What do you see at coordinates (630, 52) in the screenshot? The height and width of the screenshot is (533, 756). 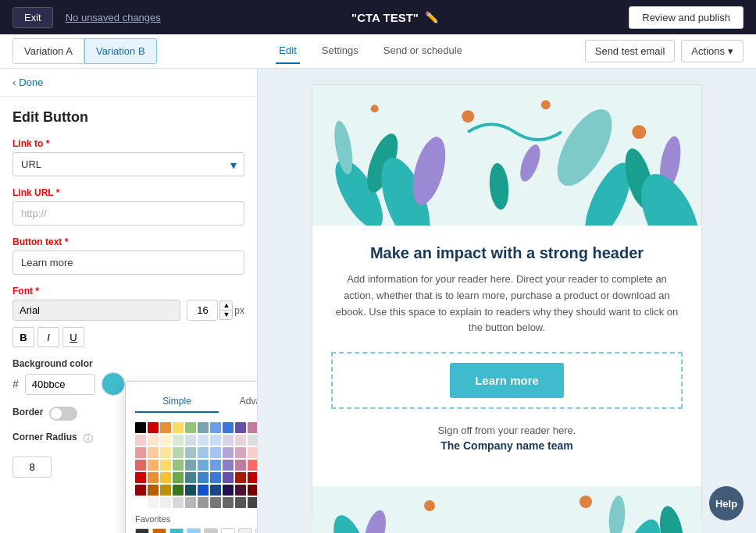 I see `send-test-button: Send test email` at bounding box center [630, 52].